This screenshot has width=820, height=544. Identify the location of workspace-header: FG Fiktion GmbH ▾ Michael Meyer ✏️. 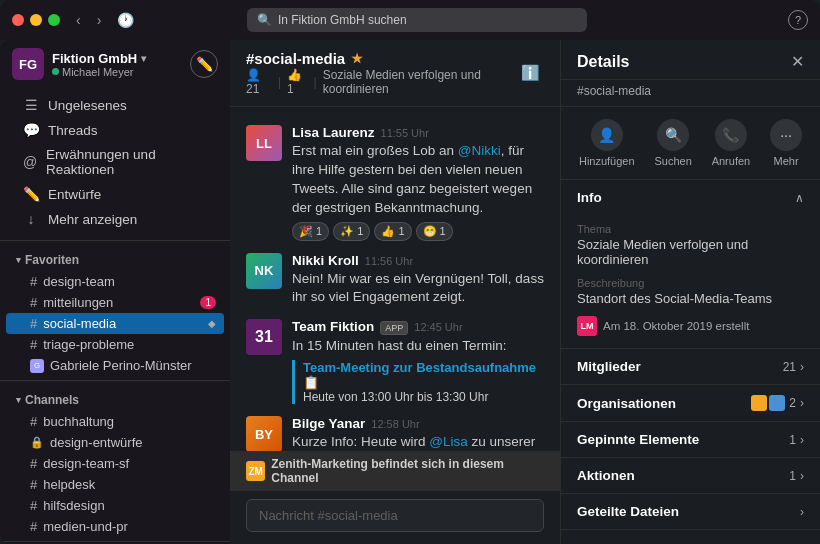
(115, 64).